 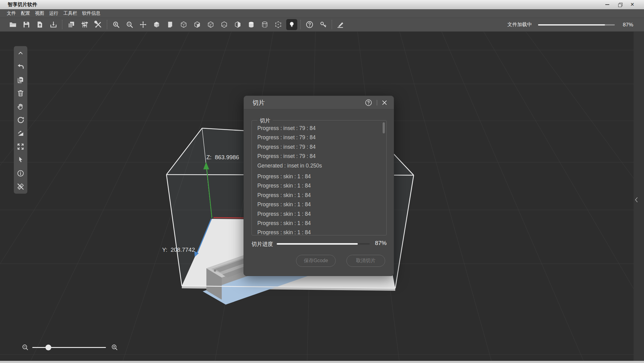 What do you see at coordinates (318, 180) in the screenshot?
I see `slice-log: Progress : inset : 79 : 84 Progress : in…` at bounding box center [318, 180].